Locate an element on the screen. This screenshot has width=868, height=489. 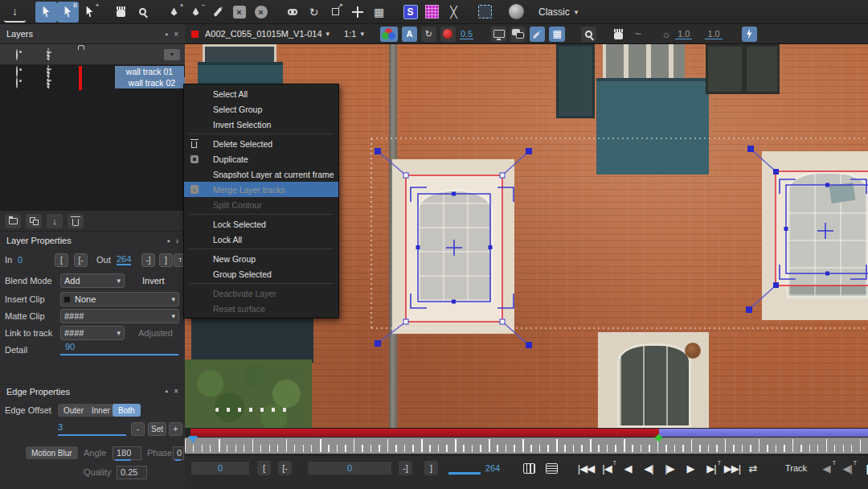
playhead is located at coordinates (193, 439).